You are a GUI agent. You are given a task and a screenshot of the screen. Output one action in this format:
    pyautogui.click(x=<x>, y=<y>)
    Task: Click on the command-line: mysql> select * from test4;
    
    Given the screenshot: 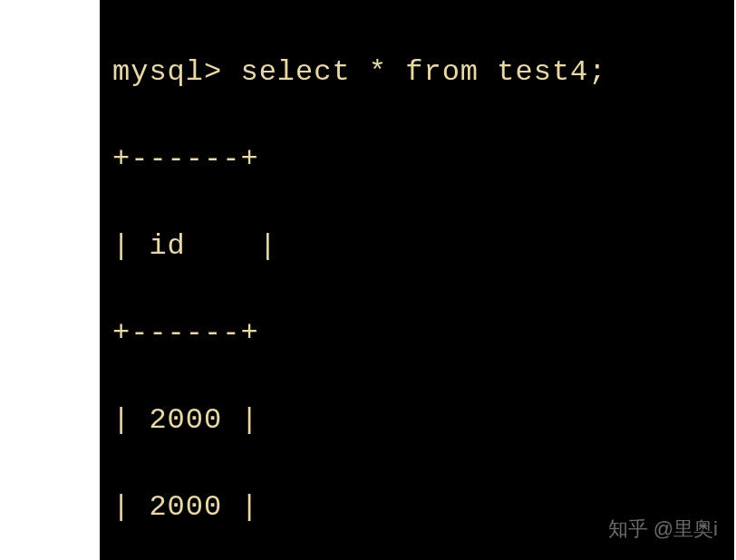 What is the action you would take?
    pyautogui.click(x=423, y=72)
    